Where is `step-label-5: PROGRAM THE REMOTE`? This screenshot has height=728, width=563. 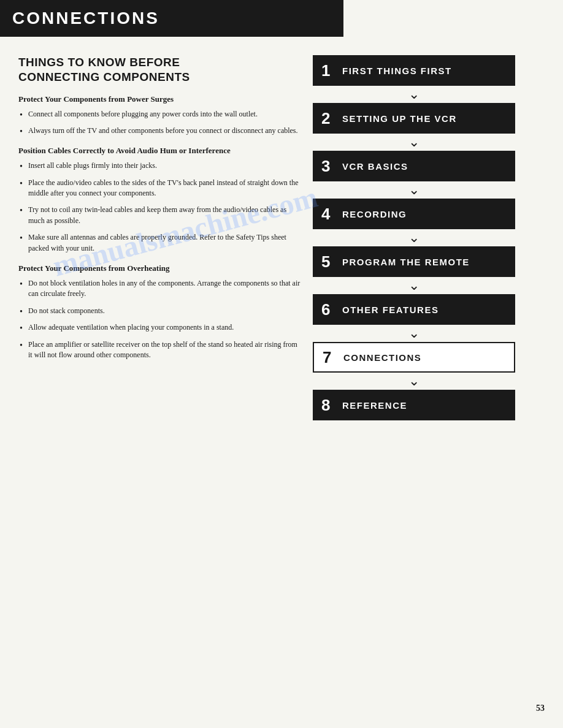
step-label-5: PROGRAM THE REMOTE is located at coordinates (406, 262).